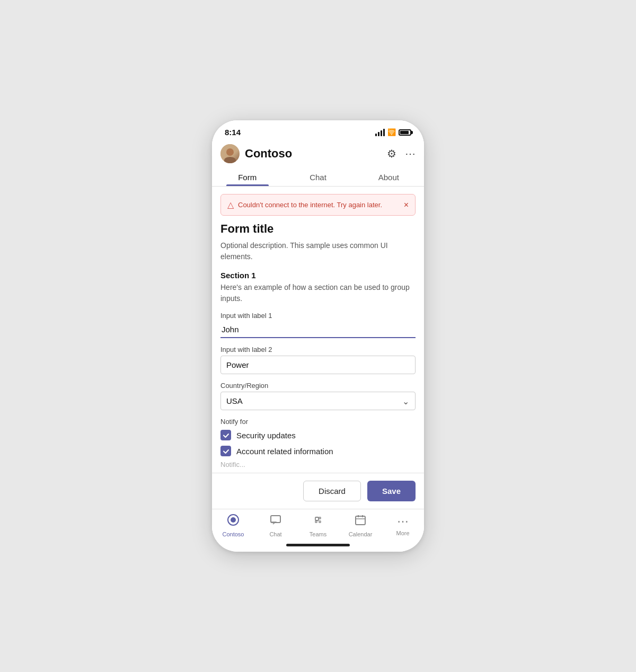 The width and height of the screenshot is (636, 672). Describe the element at coordinates (230, 154) in the screenshot. I see `avatar` at that location.